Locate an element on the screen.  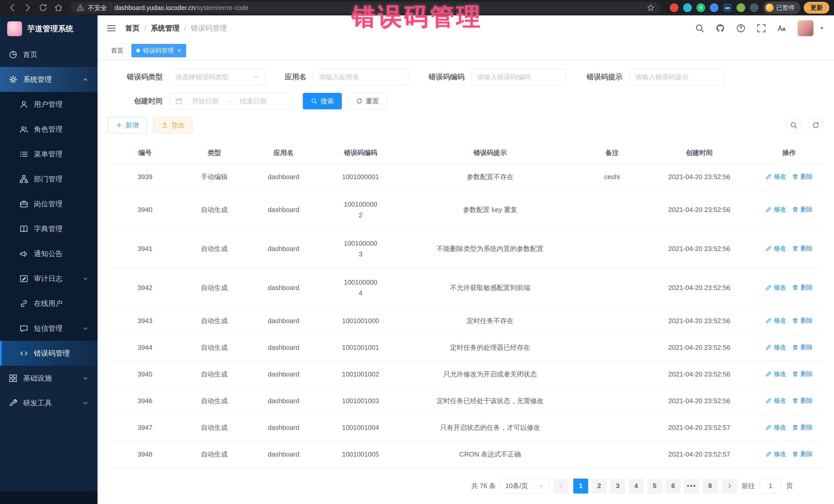
add-button: 新增 is located at coordinates (127, 125).